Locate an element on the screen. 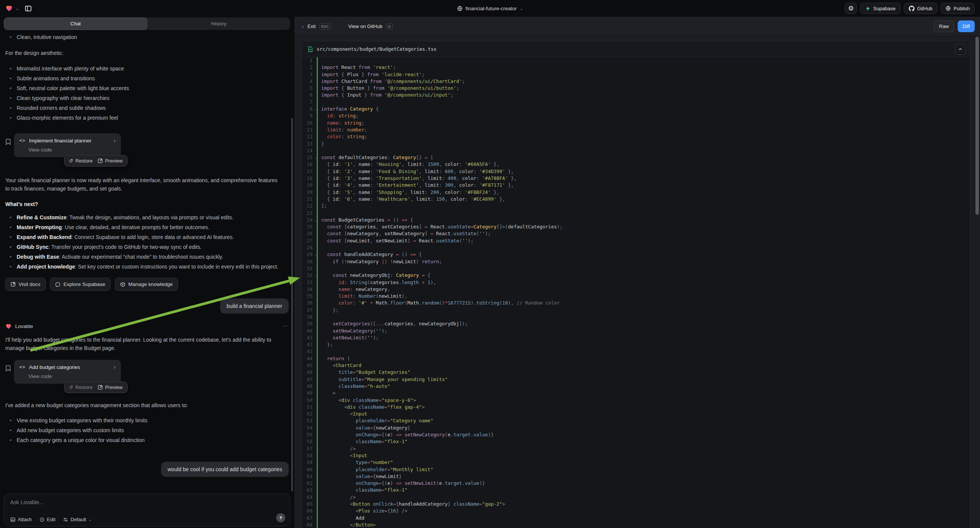 Image resolution: width=980 pixels, height=528 pixels. assistant-text: I've added a new budget categories manag… is located at coordinates (147, 405).